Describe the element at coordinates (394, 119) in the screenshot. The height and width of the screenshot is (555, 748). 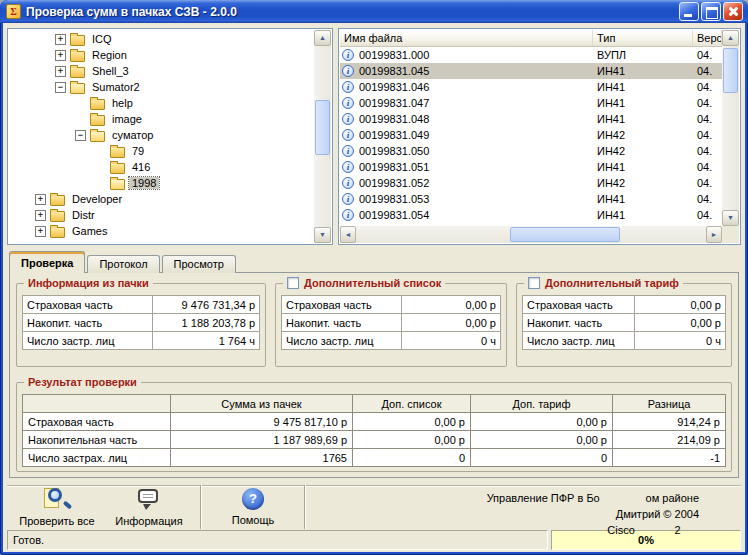
I see `file-name: 00199831.048` at that location.